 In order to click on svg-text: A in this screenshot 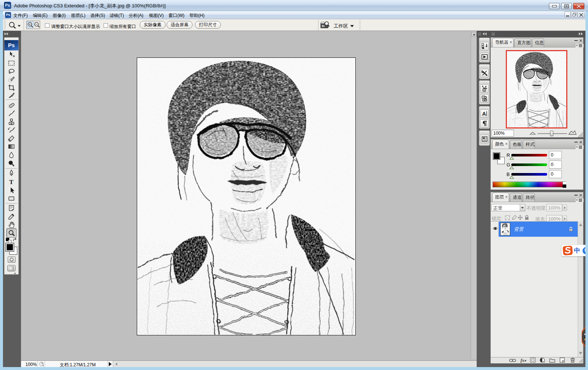, I will do `click(484, 114)`.